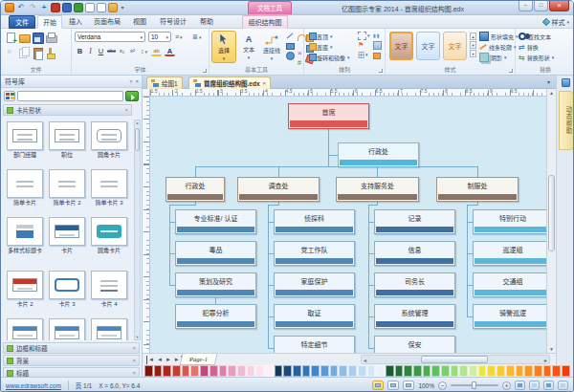 This screenshot has width=574, height=392. Describe the element at coordinates (520, 385) in the screenshot. I see `fit-window-icon` at that location.